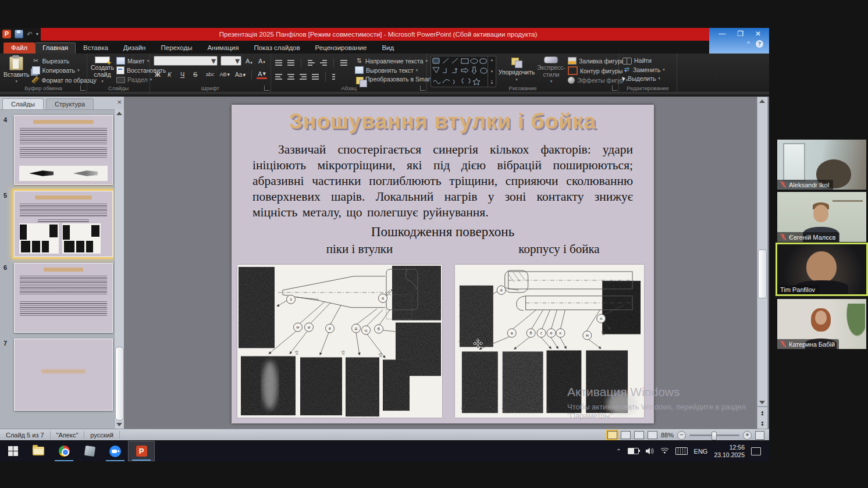 This screenshot has width=868, height=488. What do you see at coordinates (559, 249) in the screenshot?
I see `caption-right: корпусу і бойка` at bounding box center [559, 249].